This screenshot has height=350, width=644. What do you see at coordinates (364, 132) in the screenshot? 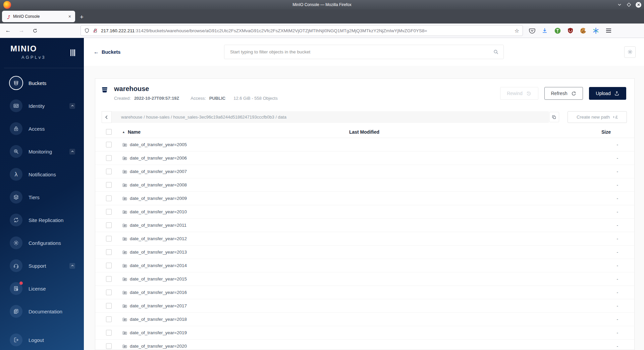
I see `column-last-modified: Last Modified` at bounding box center [364, 132].